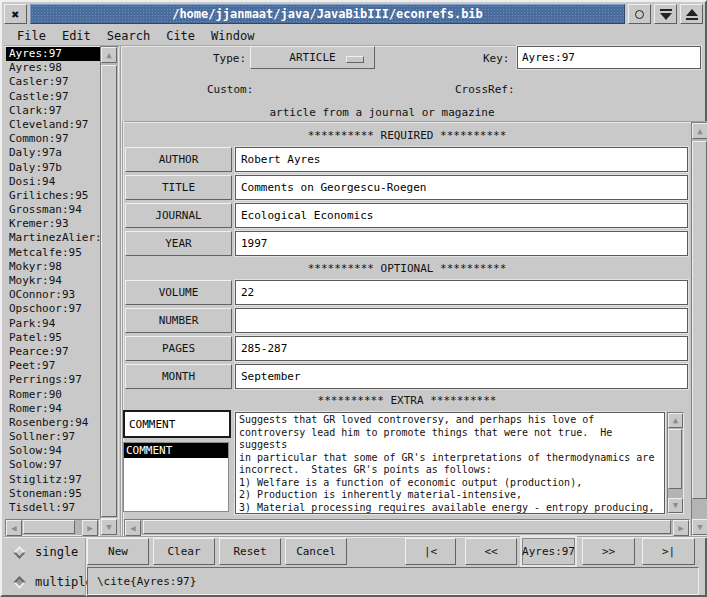  I want to click on list-item: Pearce:97, so click(53, 352).